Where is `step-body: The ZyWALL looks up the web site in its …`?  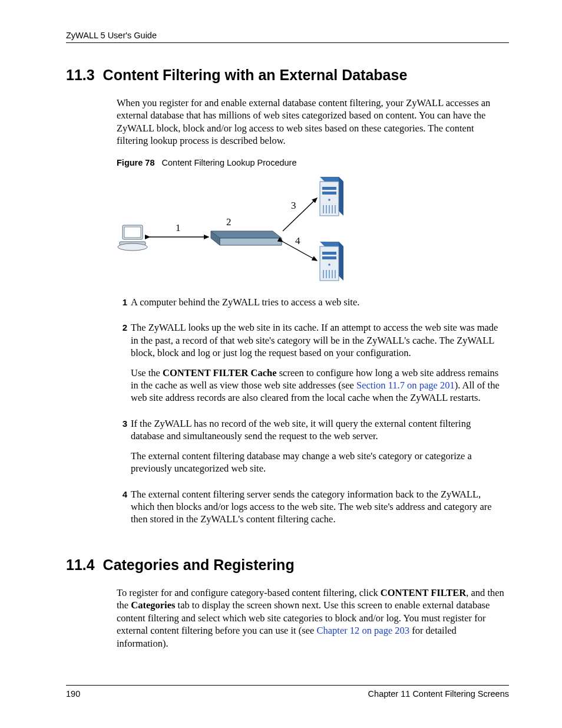
step-body: The ZyWALL looks up the web site in its … is located at coordinates (319, 367).